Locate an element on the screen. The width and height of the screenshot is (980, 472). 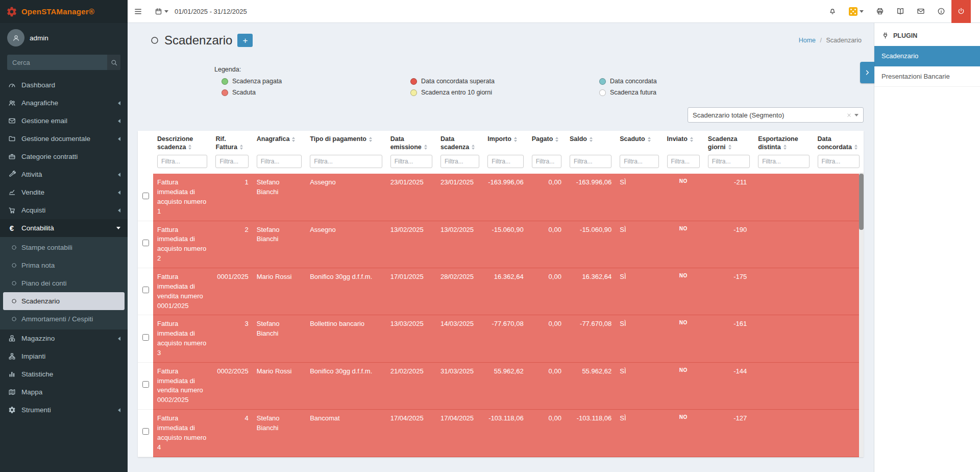
cell-anagrafica: Stefano Bianchi is located at coordinates (279, 244).